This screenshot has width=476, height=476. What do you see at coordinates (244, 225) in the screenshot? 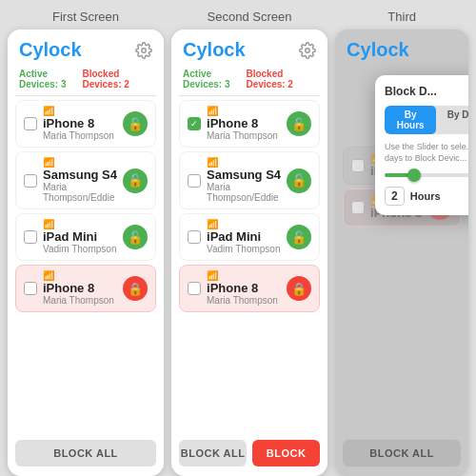
I see `second-device-3-signal: 📶` at bounding box center [244, 225].